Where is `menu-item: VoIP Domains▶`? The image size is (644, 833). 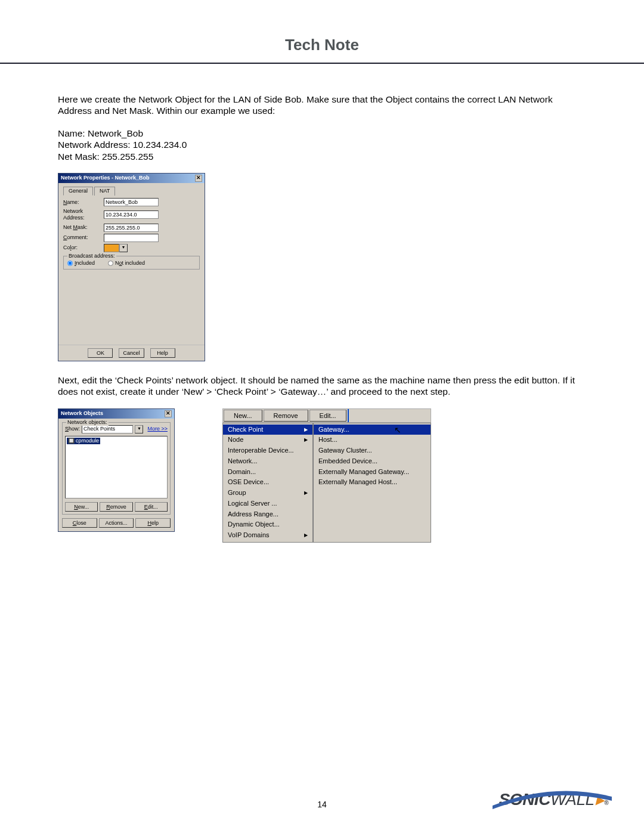
menu-item: VoIP Domains▶ is located at coordinates (268, 535).